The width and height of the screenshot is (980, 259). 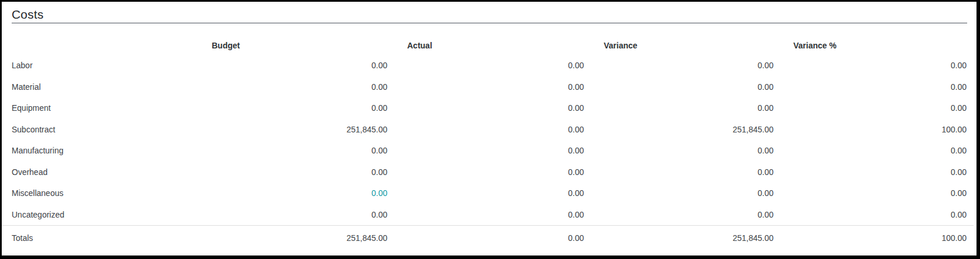 What do you see at coordinates (98, 39) in the screenshot?
I see `column-header-empty` at bounding box center [98, 39].